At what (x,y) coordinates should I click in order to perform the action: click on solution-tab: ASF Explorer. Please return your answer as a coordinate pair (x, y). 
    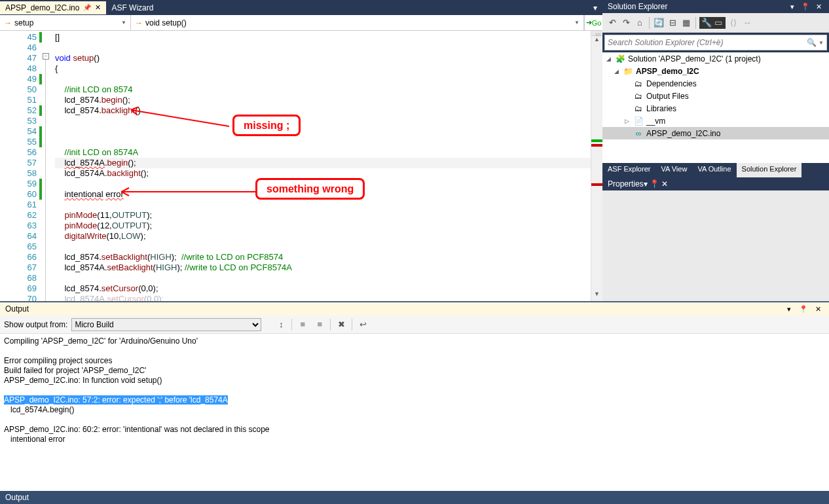
    Looking at the image, I should click on (629, 170).